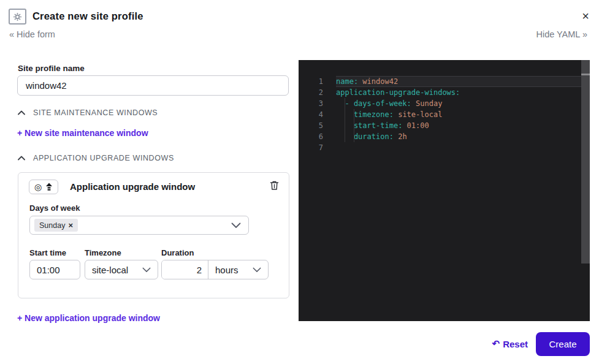 This screenshot has width=599, height=364. I want to click on new-application-upgrade-window-link: + New application upgrade window, so click(88, 318).